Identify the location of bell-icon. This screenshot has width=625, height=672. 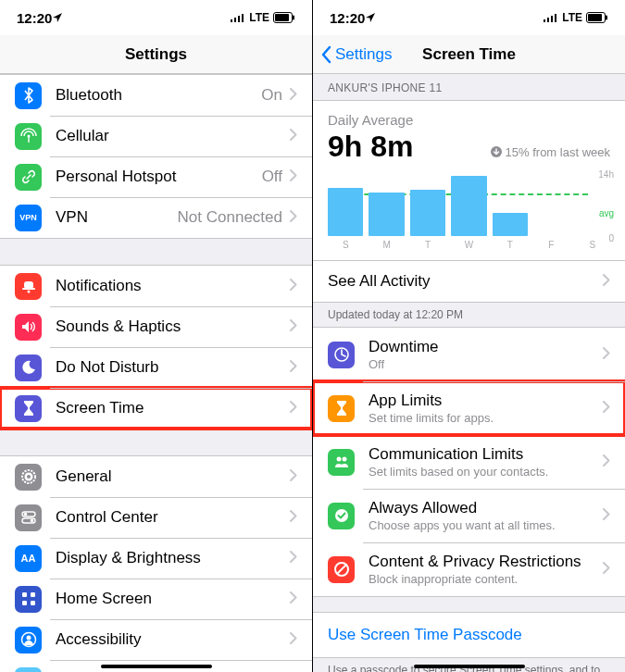
(28, 287).